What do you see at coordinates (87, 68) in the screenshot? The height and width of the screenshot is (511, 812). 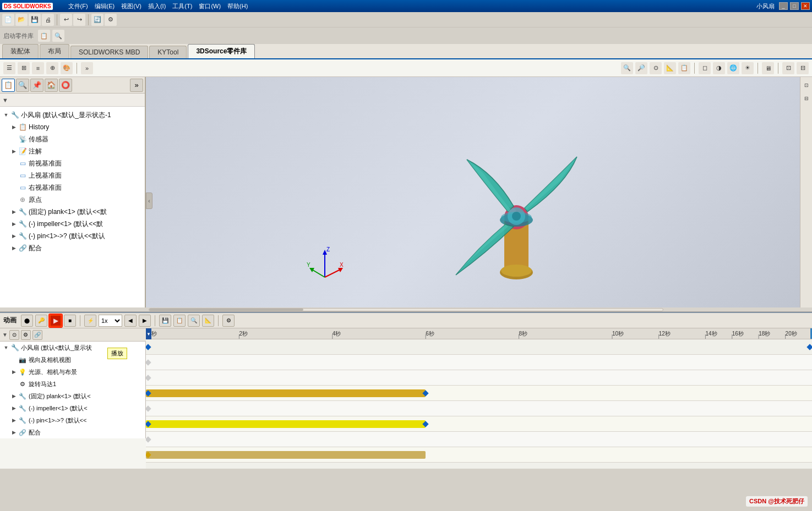 I see `sec-btn-more: »` at bounding box center [87, 68].